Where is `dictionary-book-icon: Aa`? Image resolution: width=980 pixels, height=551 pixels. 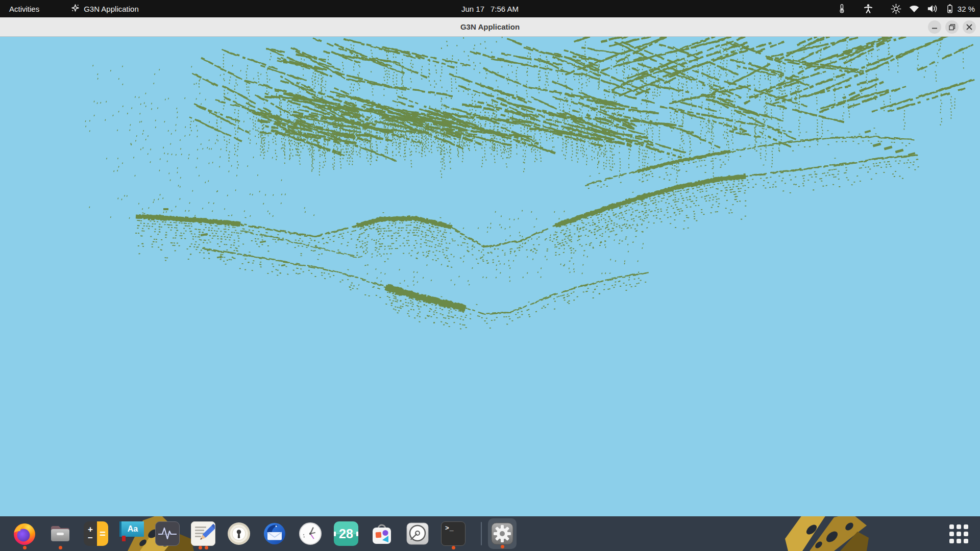
dictionary-book-icon: Aa is located at coordinates (132, 534).